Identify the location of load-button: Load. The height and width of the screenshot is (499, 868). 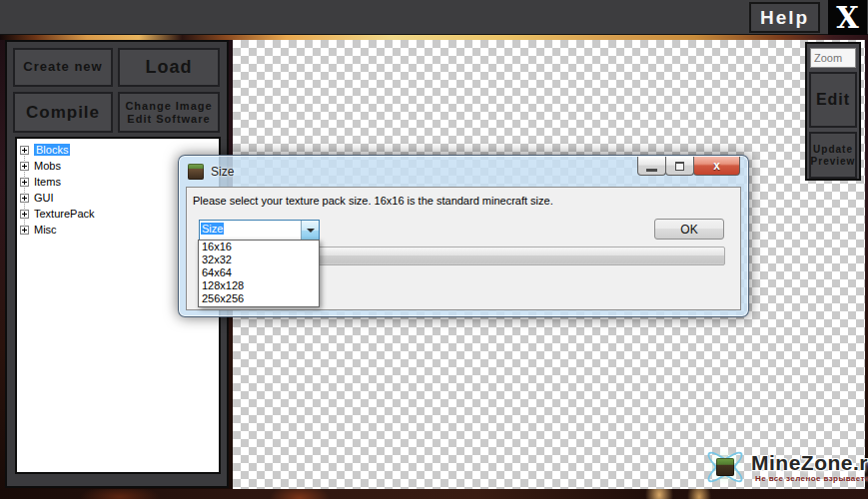
(169, 68).